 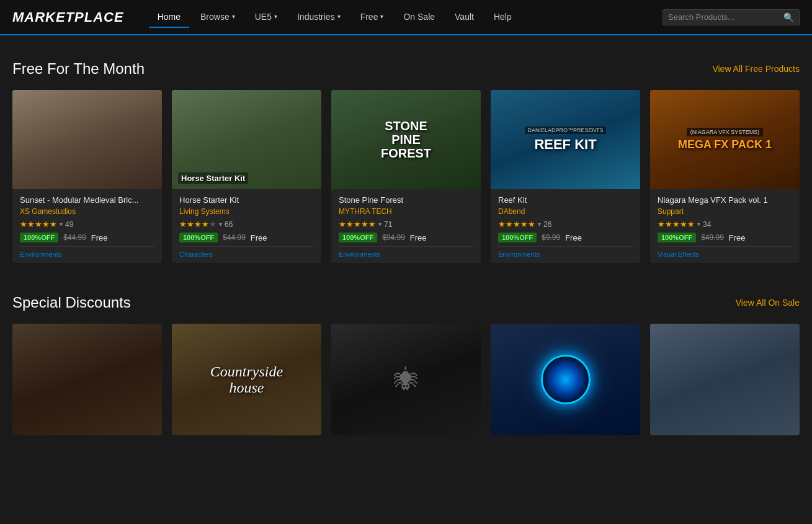 I want to click on product-author: MYTHRA TECH, so click(x=406, y=211).